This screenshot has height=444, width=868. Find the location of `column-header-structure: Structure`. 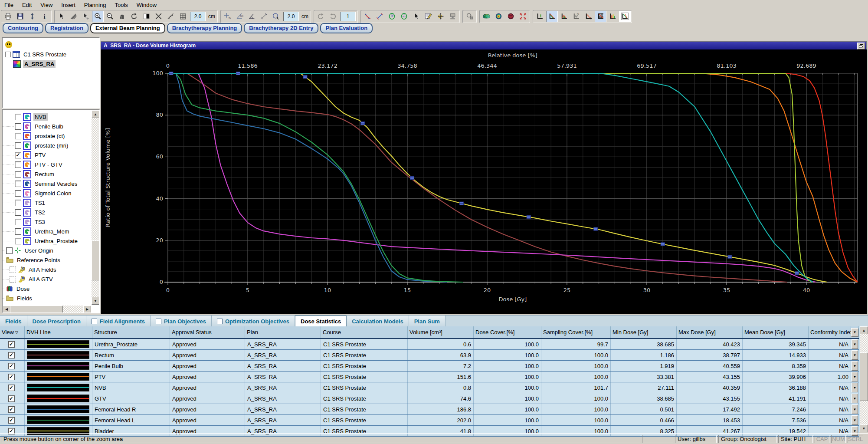

column-header-structure: Structure is located at coordinates (131, 332).